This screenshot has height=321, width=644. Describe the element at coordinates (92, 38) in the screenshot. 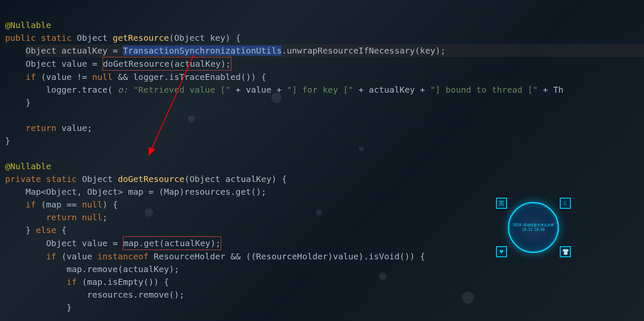

I see `type-object: Object` at that location.